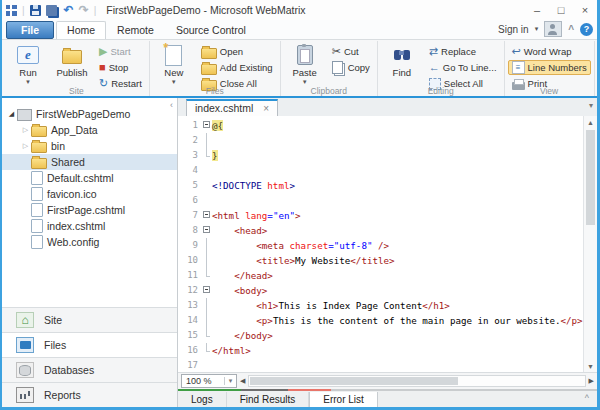  What do you see at coordinates (586, 30) in the screenshot?
I see `help-icon: ?` at bounding box center [586, 30].